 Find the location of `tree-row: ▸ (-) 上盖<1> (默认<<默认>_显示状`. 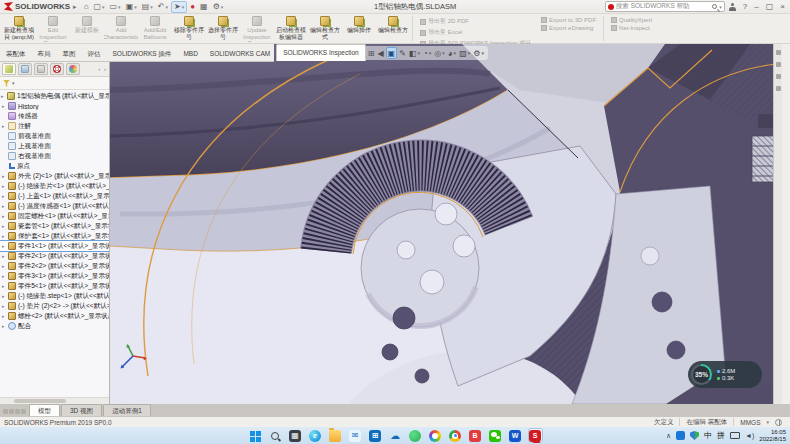

tree-row: ▸ (-) 上盖<1> (默认<<默认>_显示状 is located at coordinates (54, 196).